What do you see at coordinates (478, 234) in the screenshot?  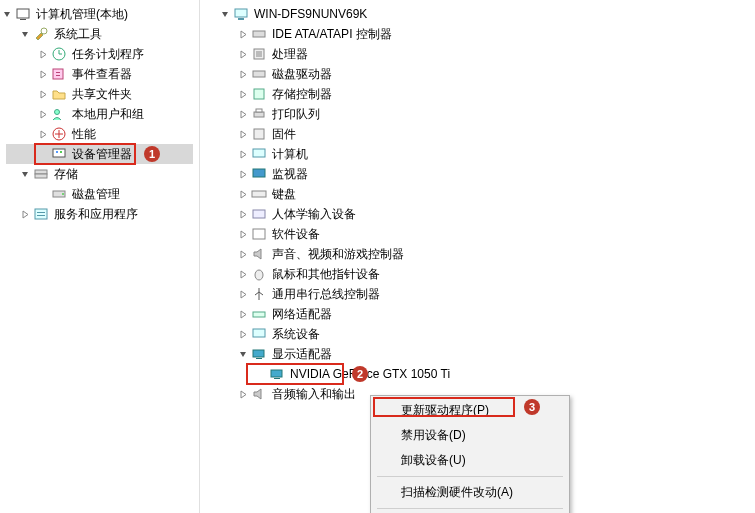 I see `dev-software-dev: 软件设备` at bounding box center [478, 234].